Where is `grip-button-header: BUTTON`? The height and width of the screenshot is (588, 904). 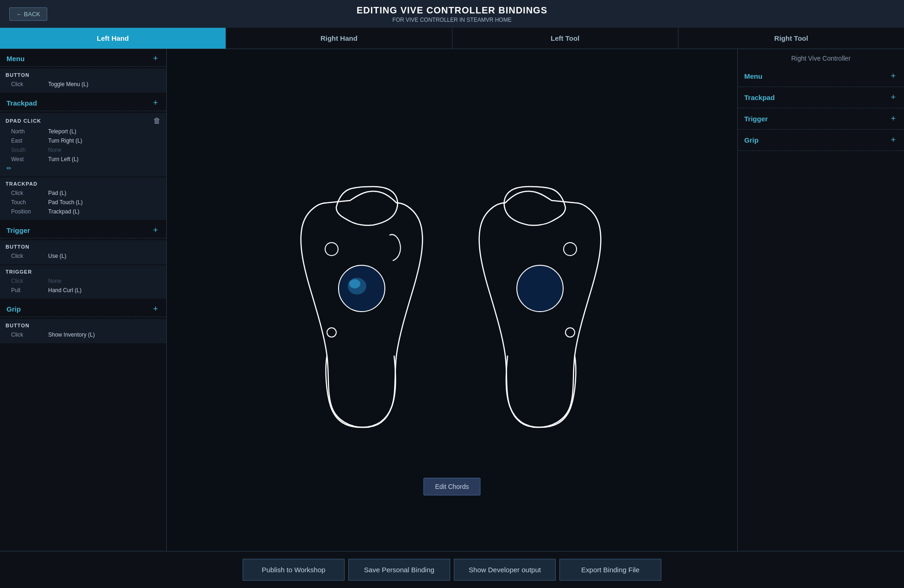 grip-button-header: BUTTON is located at coordinates (83, 325).